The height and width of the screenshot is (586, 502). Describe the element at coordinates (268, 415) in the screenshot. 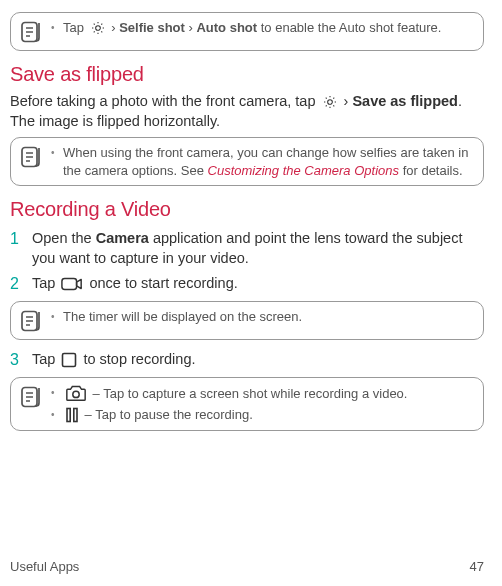

I see `note-text: – Tap to pause the recording.` at that location.